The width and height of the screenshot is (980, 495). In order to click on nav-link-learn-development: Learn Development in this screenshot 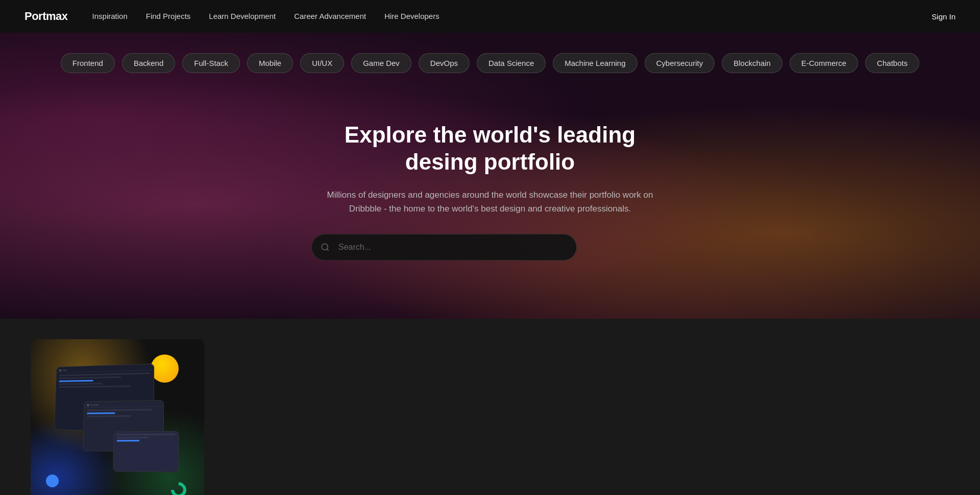, I will do `click(242, 16)`.